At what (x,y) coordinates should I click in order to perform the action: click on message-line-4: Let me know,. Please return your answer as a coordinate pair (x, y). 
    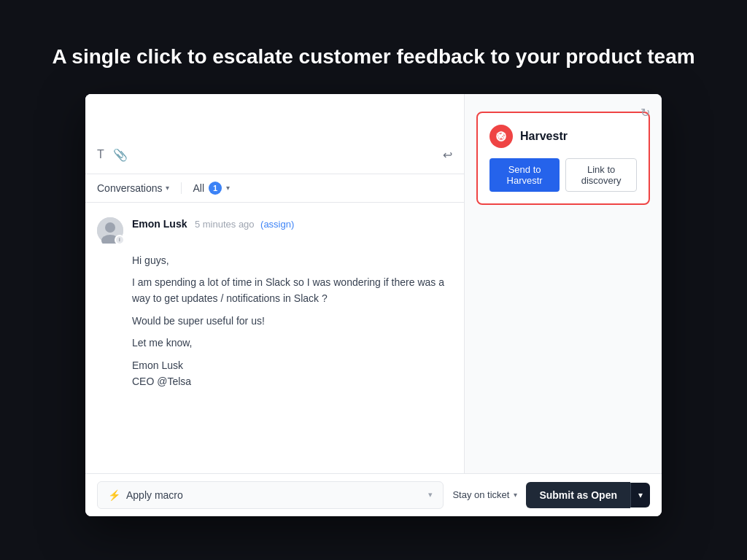
    Looking at the image, I should click on (292, 343).